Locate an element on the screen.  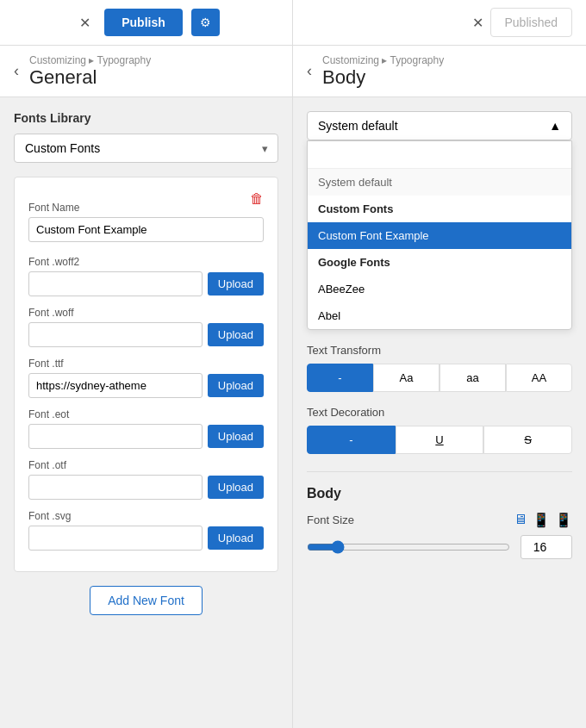
dropdown-group-google-fonts: Google Fonts is located at coordinates (440, 262).